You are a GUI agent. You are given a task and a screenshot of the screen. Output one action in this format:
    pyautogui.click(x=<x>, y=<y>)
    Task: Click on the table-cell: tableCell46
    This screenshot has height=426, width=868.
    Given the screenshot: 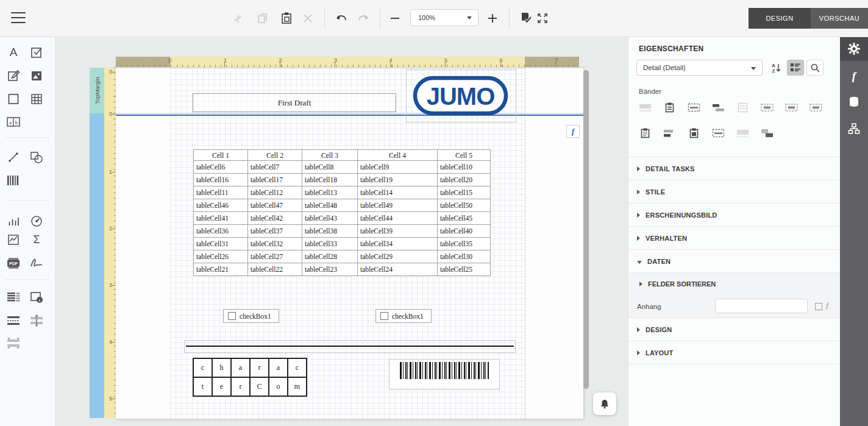 What is the action you would take?
    pyautogui.click(x=221, y=205)
    